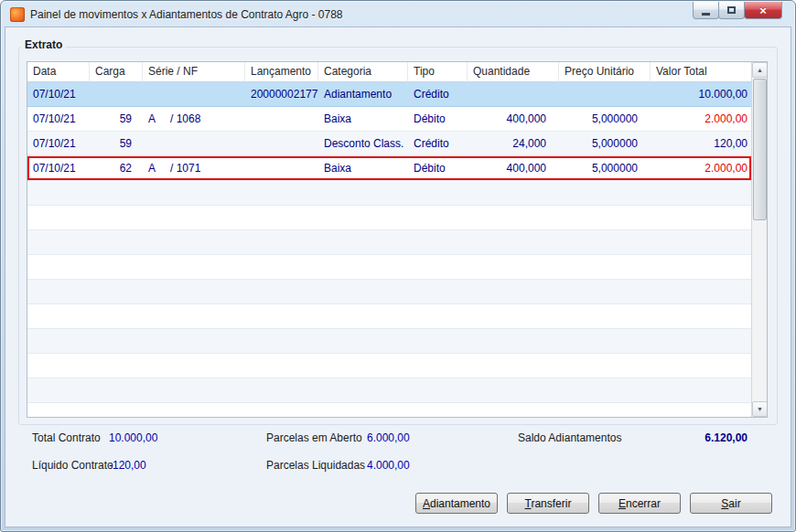  I want to click on column-header: Valor Total, so click(701, 72).